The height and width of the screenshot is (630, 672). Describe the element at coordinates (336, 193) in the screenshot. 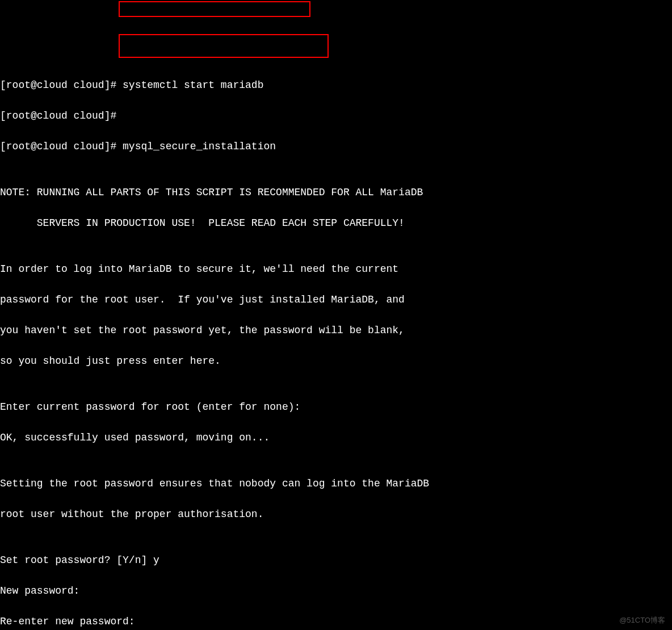

I see `terminal-line: NOTE: RUNNING ALL PARTS OF THIS SCRIPT I…` at that location.